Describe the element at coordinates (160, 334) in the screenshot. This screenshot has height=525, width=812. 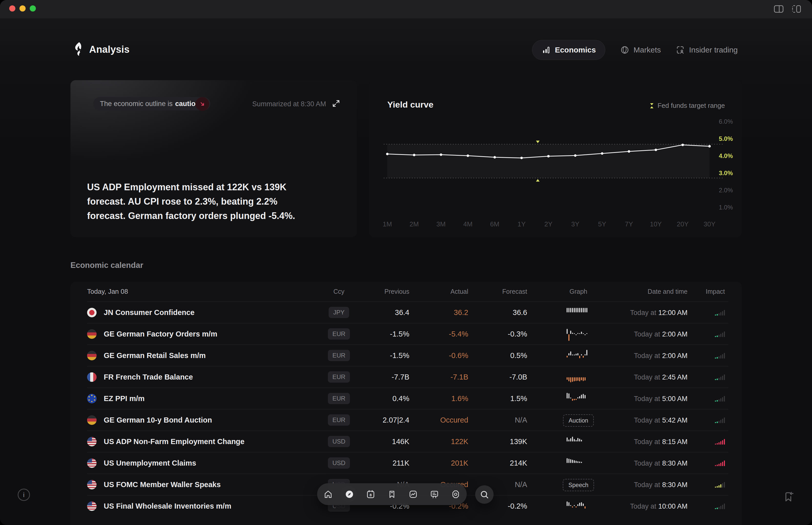
I see `event-name: GE German Factory Orders m/m` at that location.